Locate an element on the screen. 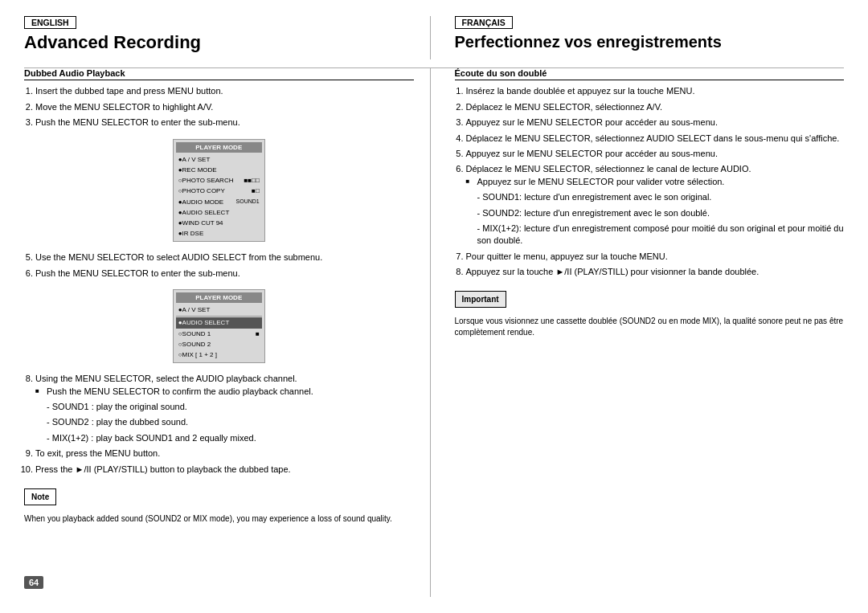  section-title-left: Advanced Recording is located at coordinates (219, 43).